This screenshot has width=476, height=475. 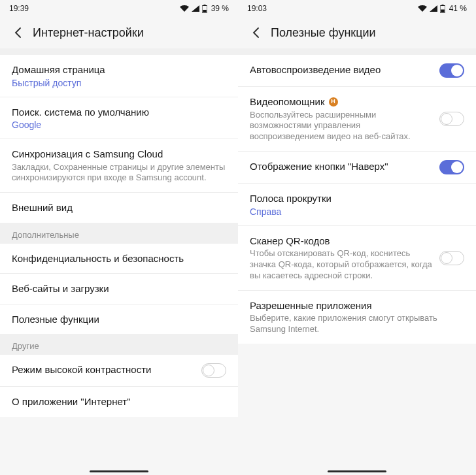 What do you see at coordinates (214, 370) in the screenshot?
I see `toggle-high-contrast` at bounding box center [214, 370].